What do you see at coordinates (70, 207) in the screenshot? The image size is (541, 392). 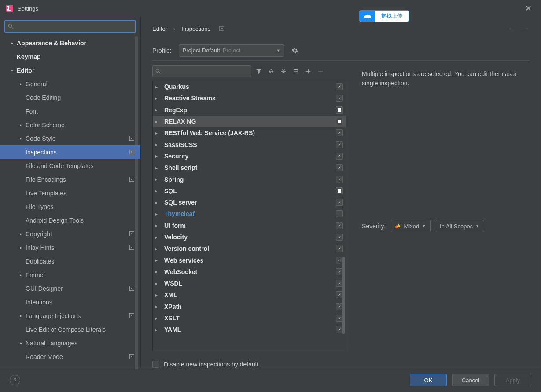 I see `sidebar-item: File Types` at bounding box center [70, 207].